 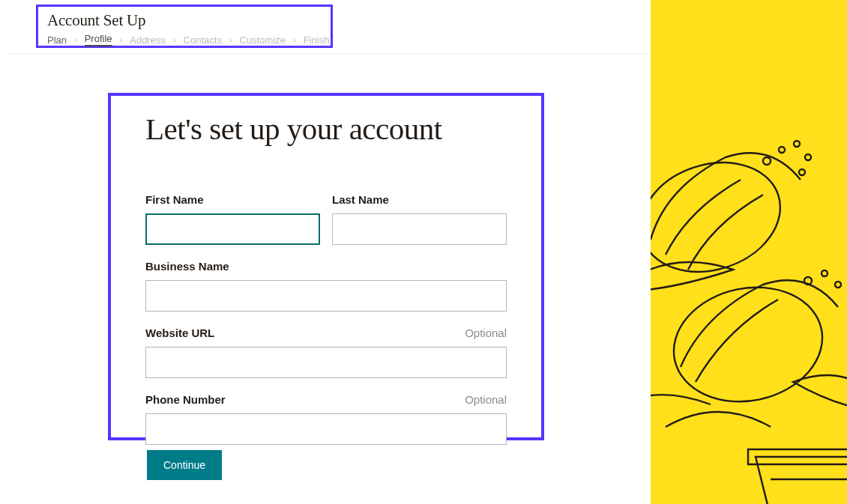 I want to click on website-url-hint: Optional, so click(x=486, y=333).